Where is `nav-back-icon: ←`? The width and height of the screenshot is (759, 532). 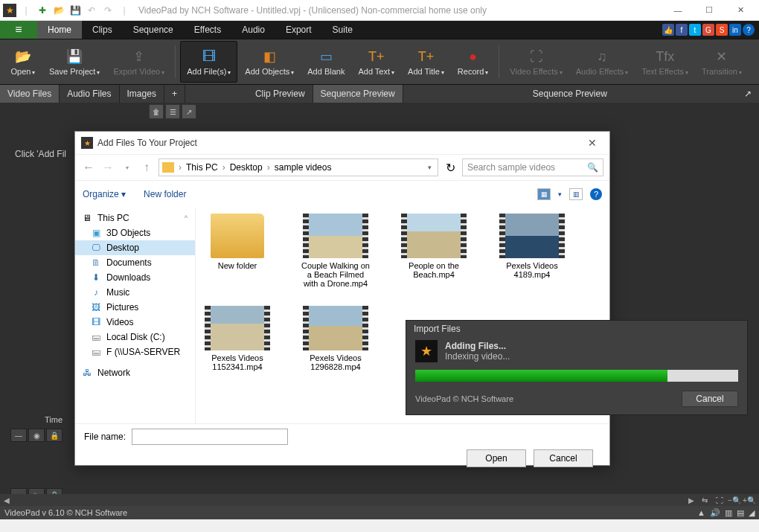 nav-back-icon: ← is located at coordinates (89, 167).